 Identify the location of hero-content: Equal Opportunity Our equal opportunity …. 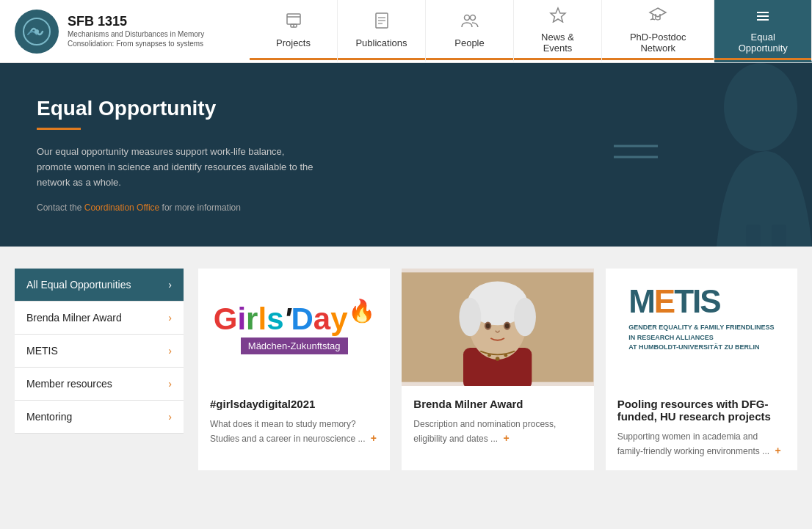
(176, 154).